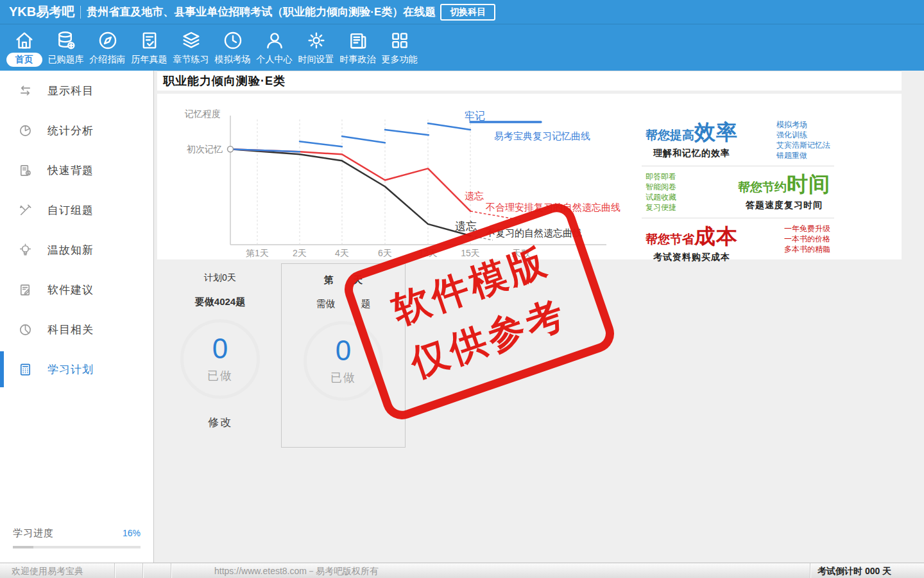 The image size is (924, 578). What do you see at coordinates (66, 40) in the screenshot?
I see `database-plus-icon` at bounding box center [66, 40].